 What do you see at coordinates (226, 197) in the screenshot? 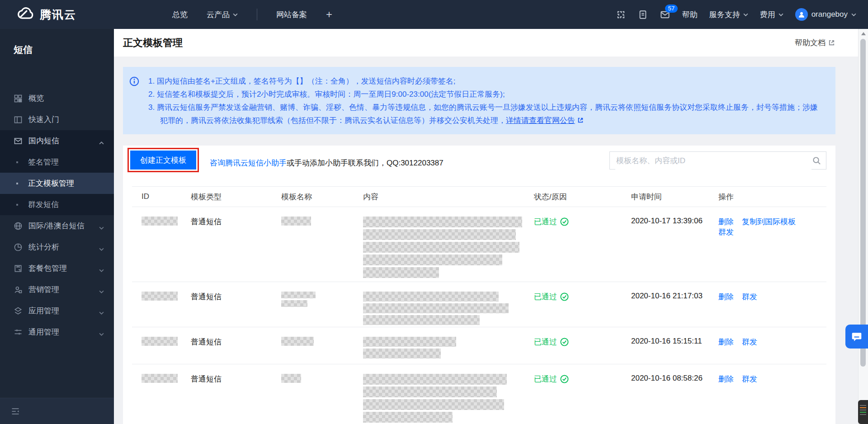
I see `column-header-type: 模板类型` at bounding box center [226, 197].